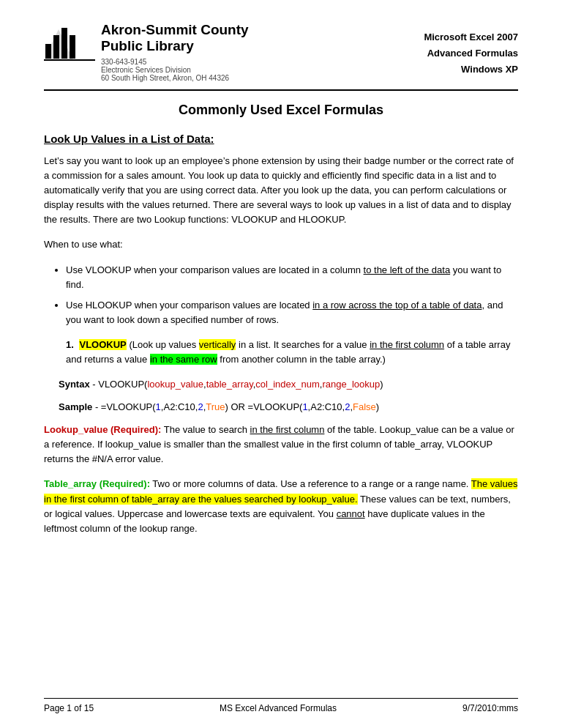 Image resolution: width=562 pixels, height=728 pixels. Describe the element at coordinates (490, 708) in the screenshot. I see `footer-right: 9/7/2010:mms` at that location.